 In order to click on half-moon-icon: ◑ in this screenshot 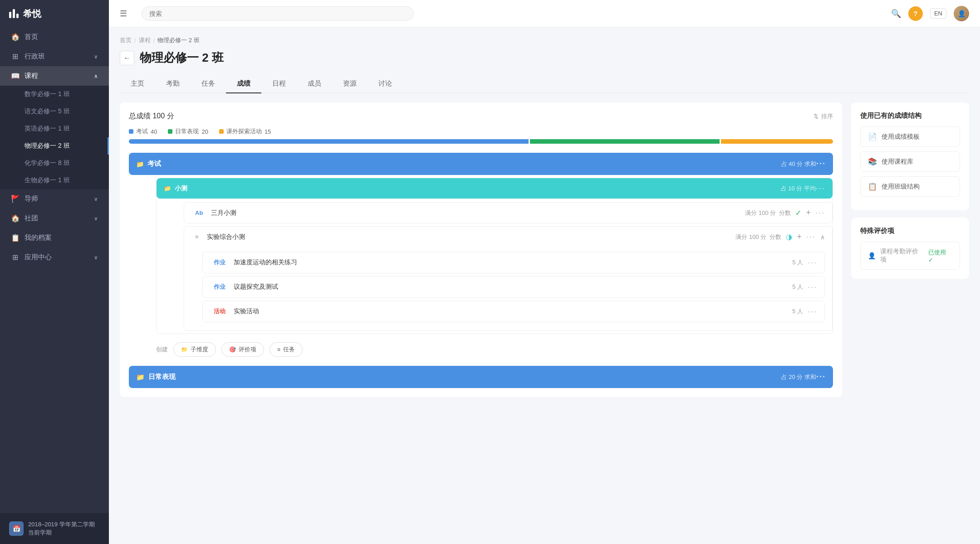, I will do `click(789, 237)`.